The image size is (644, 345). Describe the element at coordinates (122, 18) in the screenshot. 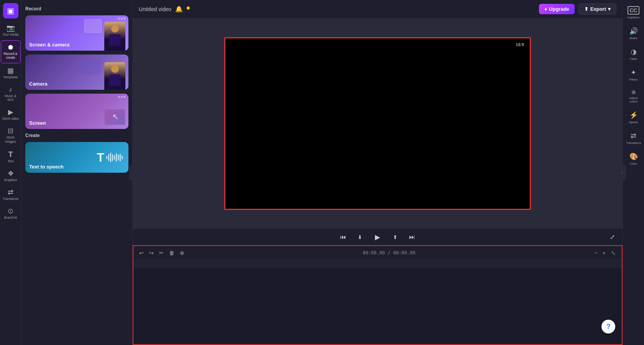

I see `card-corner-dots` at that location.